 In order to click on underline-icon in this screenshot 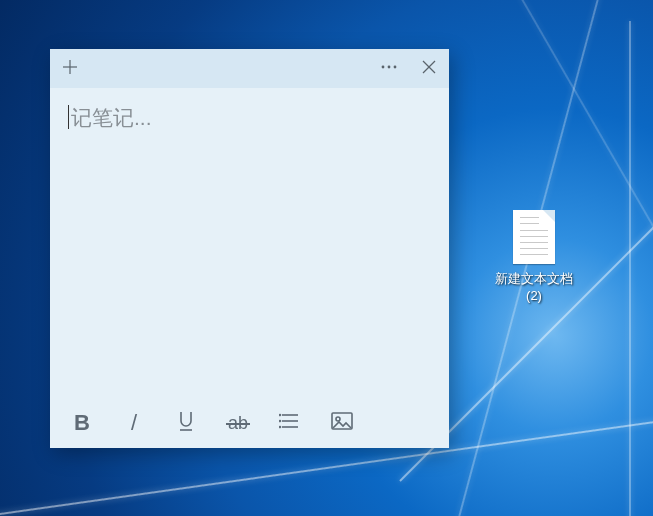, I will do `click(186, 424)`.